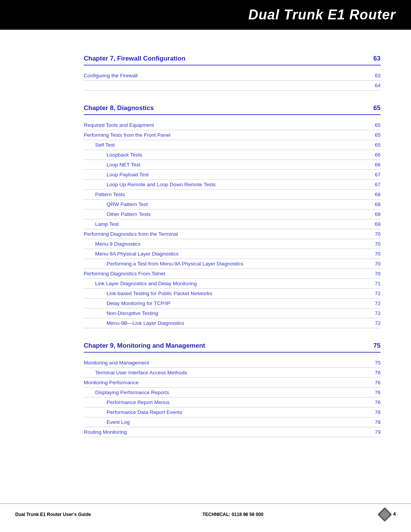 This screenshot has width=411, height=532. Describe the element at coordinates (105, 432) in the screenshot. I see `toc-label: Routing Monitoring` at that location.